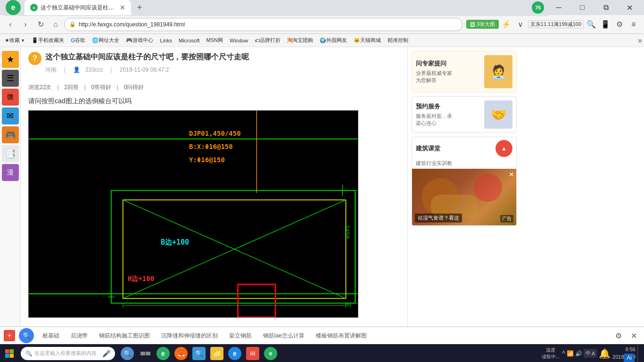 This screenshot has width=644, height=362. I want to click on taskbar-app-taskview, so click(145, 354).